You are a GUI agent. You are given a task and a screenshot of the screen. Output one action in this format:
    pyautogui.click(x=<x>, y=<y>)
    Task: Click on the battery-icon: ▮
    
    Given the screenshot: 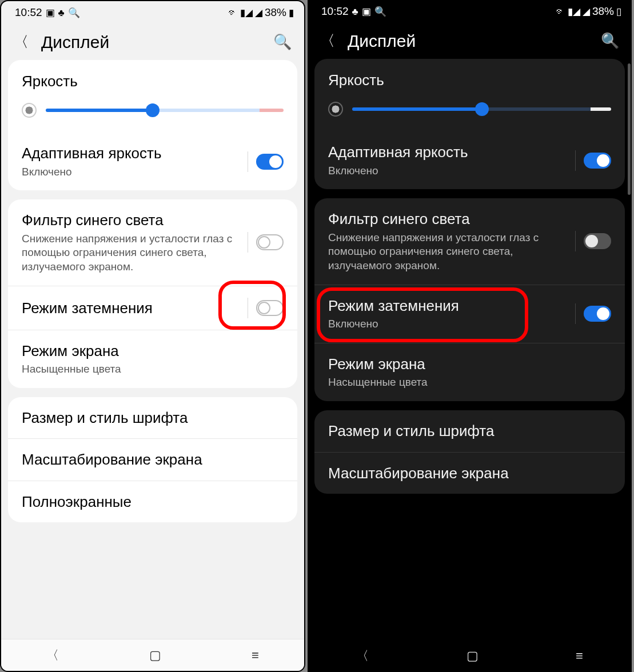 What is the action you would take?
    pyautogui.click(x=292, y=13)
    